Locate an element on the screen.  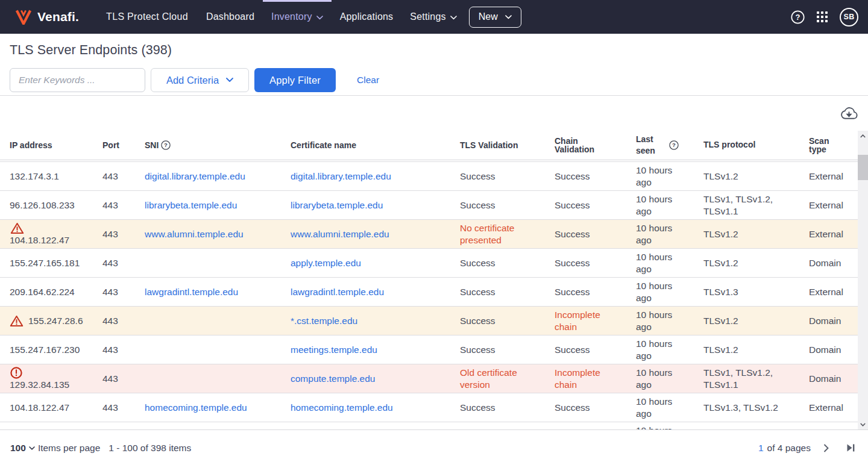
brand-text: Venafi. is located at coordinates (58, 17).